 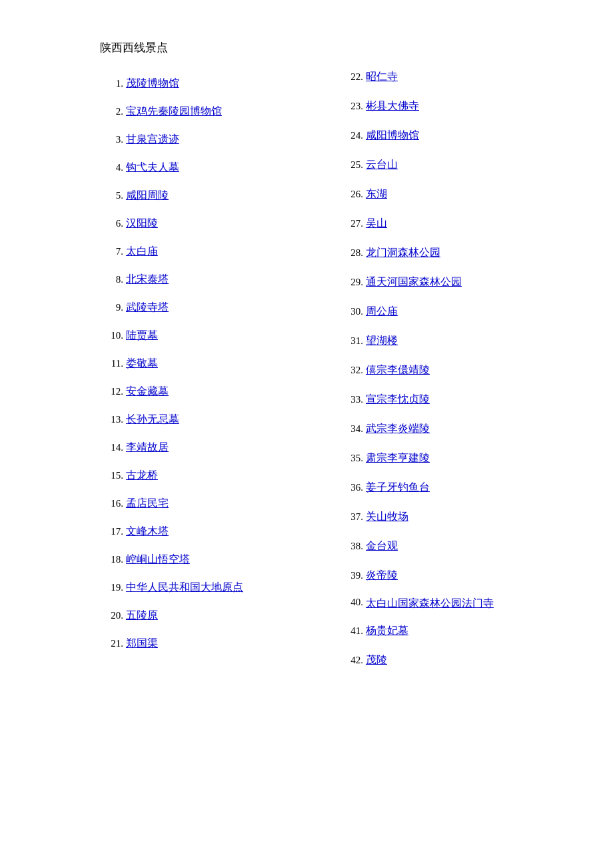 What do you see at coordinates (392, 135) in the screenshot?
I see `item-link: 咸阳博物馆` at bounding box center [392, 135].